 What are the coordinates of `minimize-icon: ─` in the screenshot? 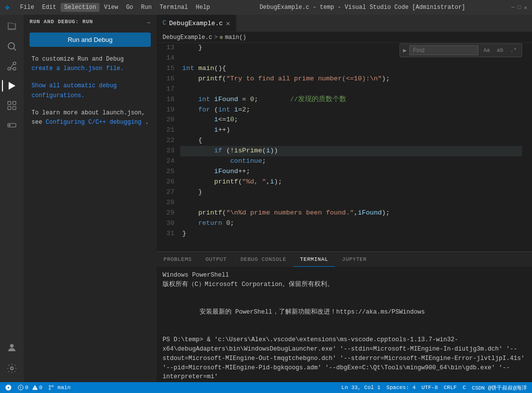 It's located at (513, 7).